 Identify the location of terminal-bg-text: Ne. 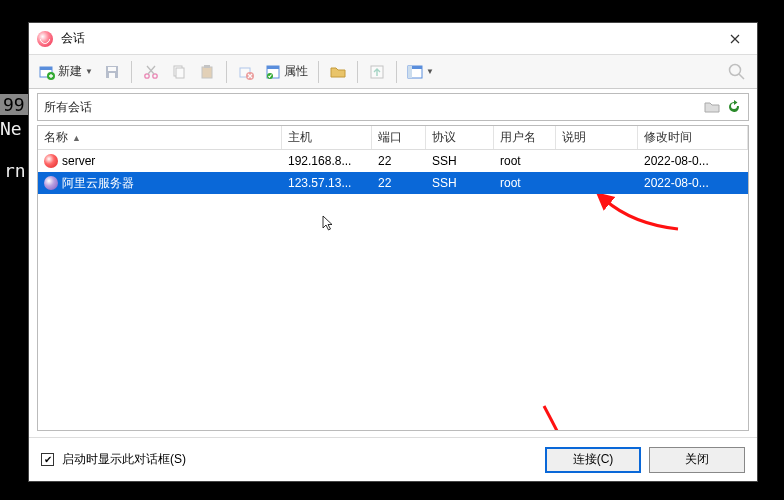
(11, 128).